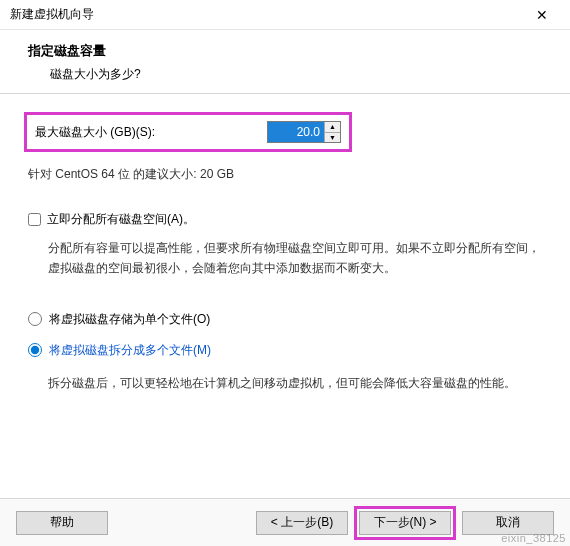  I want to click on storage-radio-group: 将虚拟磁盘存储为单个文件(O) 将虚拟磁盘拆分成多个文件(M) 拆分磁盘后，可以…, so click(285, 352).